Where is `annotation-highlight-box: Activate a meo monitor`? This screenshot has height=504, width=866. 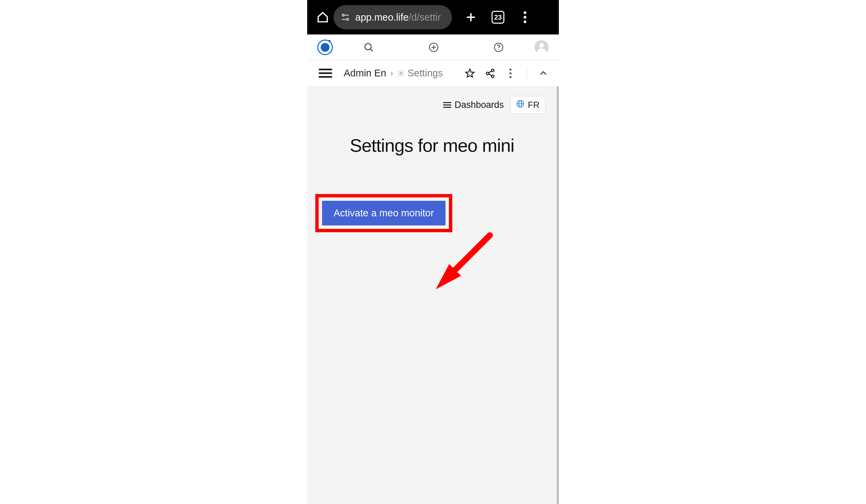
annotation-highlight-box: Activate a meo monitor is located at coordinates (384, 213).